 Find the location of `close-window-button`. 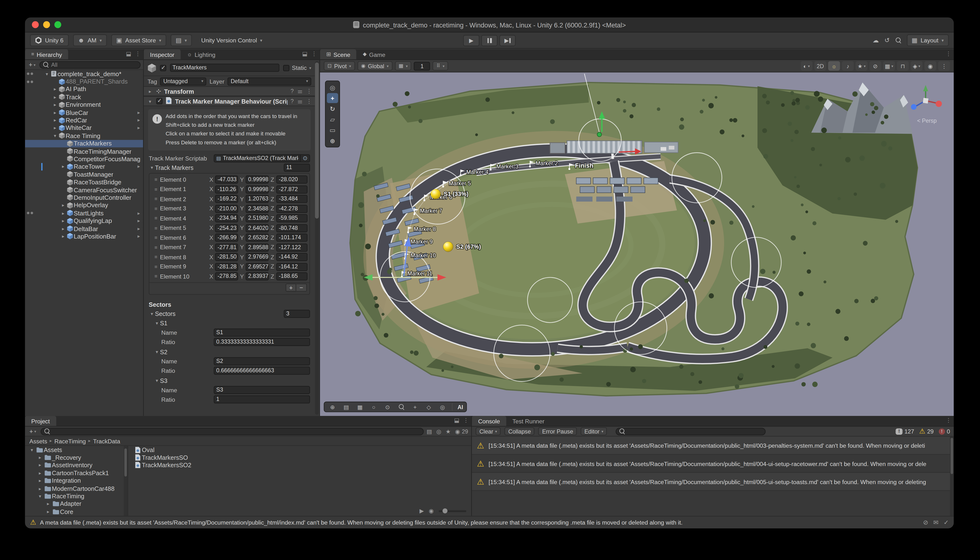

close-window-button is located at coordinates (35, 25).